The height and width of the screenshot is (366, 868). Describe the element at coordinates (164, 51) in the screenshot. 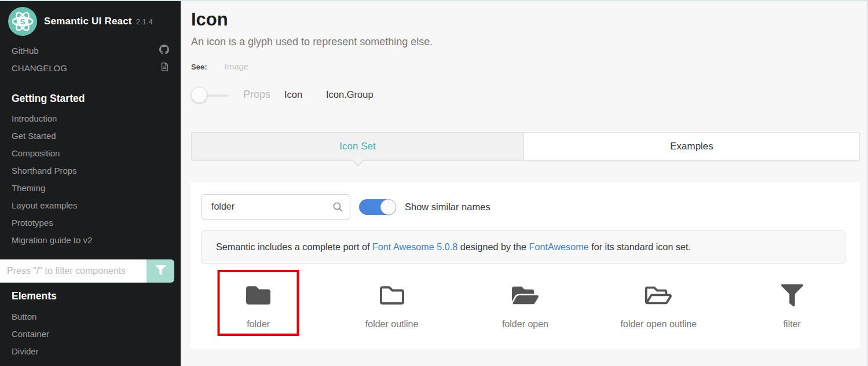

I see `github-icon` at that location.